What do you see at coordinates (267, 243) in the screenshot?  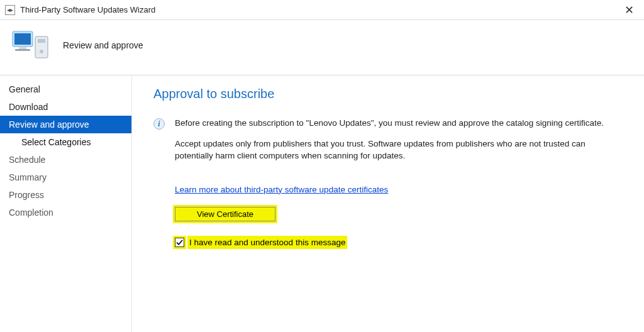 I see `understood-checkbox-label: I have read and understood this message` at bounding box center [267, 243].